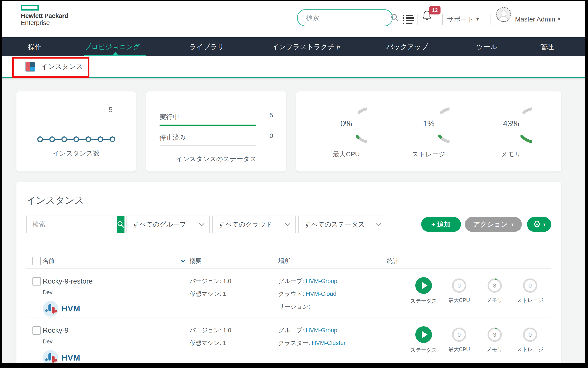 This screenshot has height=368, width=588. What do you see at coordinates (307, 47) in the screenshot?
I see `nav-infrastructure: インフラストラクチャ` at bounding box center [307, 47].